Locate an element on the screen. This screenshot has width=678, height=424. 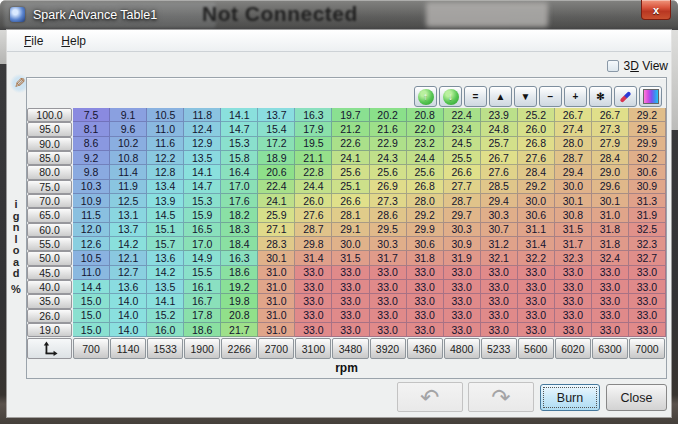
table-cell: 29.8 is located at coordinates (314, 244).